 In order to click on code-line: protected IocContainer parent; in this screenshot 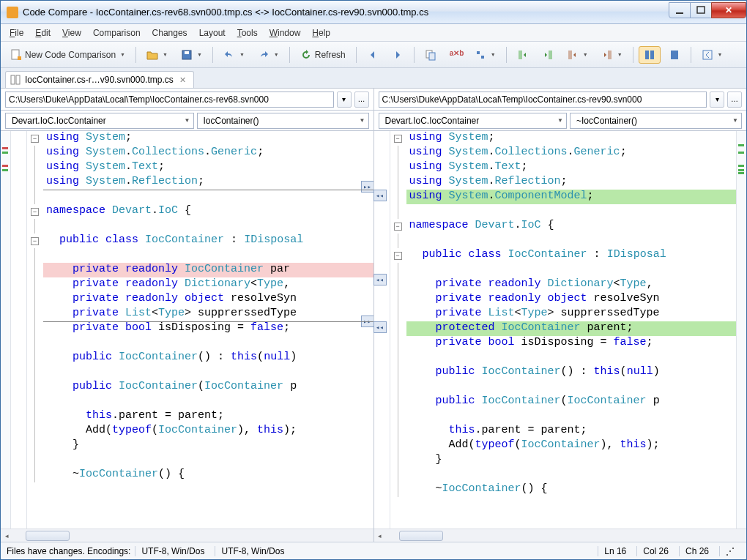, I will do `click(571, 329)`.